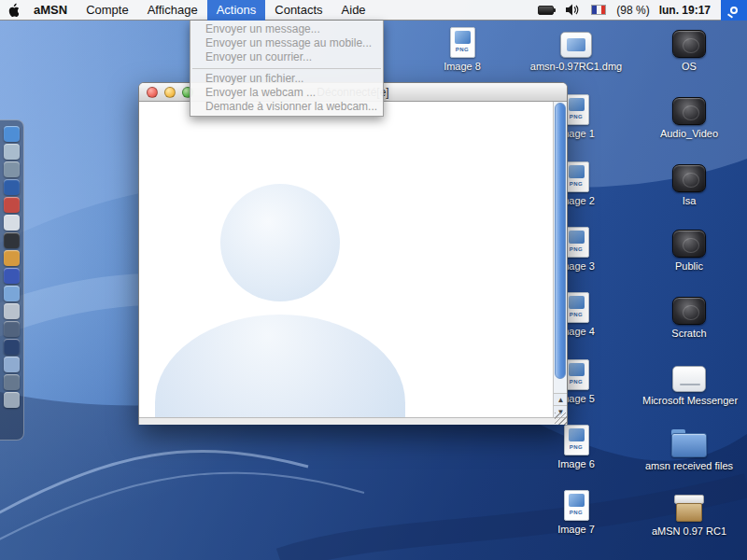 This screenshot has width=747, height=560. What do you see at coordinates (689, 513) in the screenshot?
I see `desktop-icon-amsn-package: aMSN 0.97 RC1` at bounding box center [689, 513].